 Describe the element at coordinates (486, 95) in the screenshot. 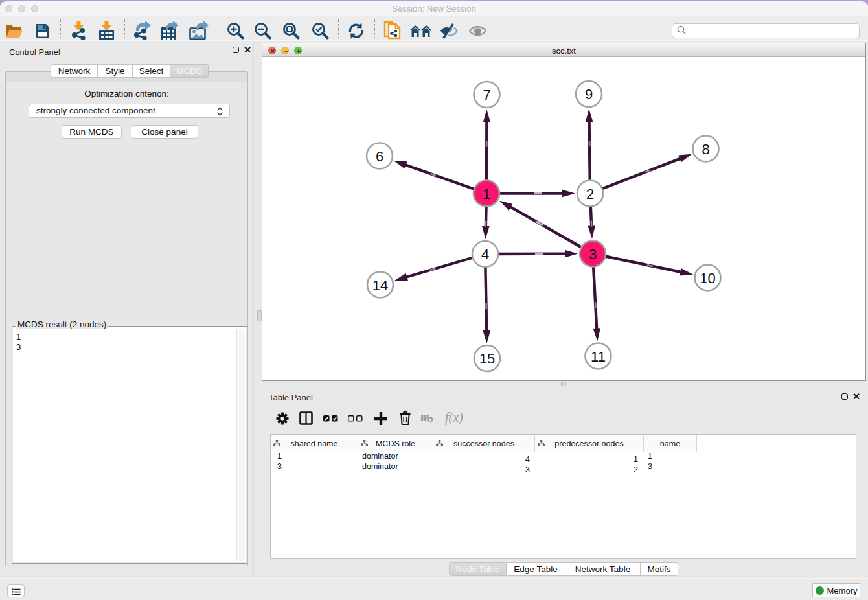

I see `svg-text: 7` at that location.